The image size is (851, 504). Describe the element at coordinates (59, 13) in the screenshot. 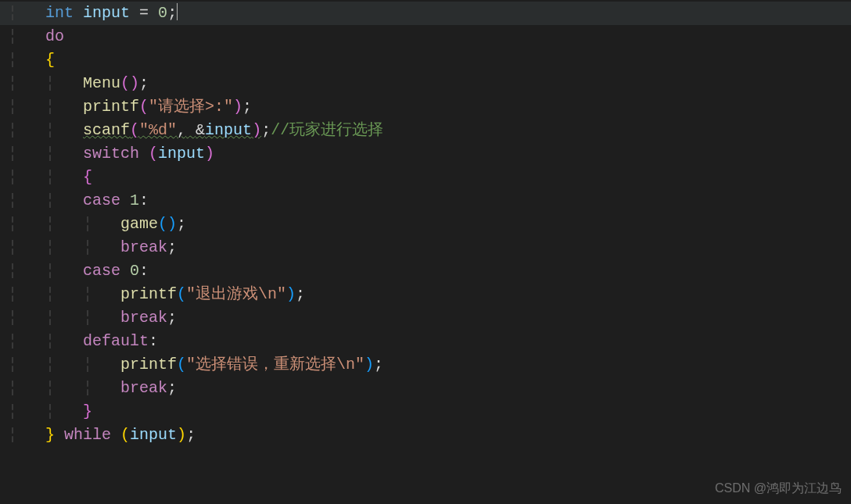

I see `keyword-int: int` at that location.